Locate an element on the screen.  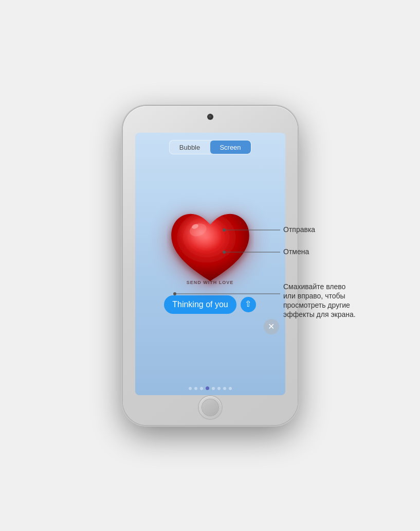
send-with-love-label: SEND WITH LOVE is located at coordinates (210, 282).